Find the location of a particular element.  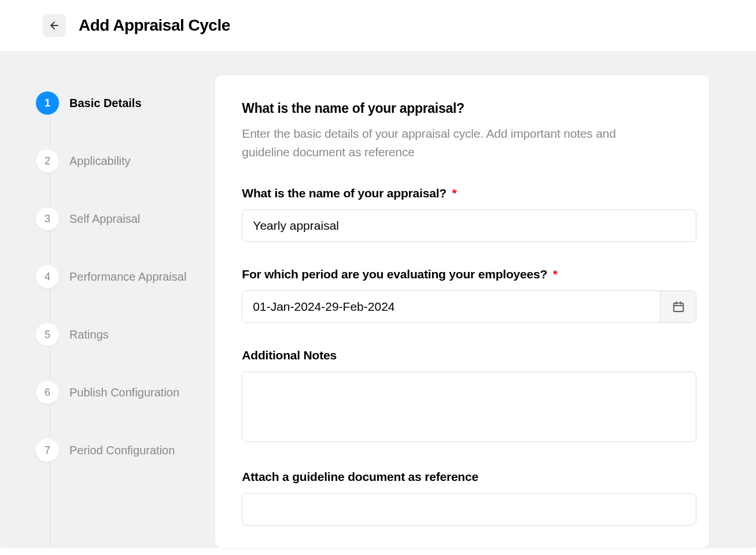

page-title: Add Appraisal Cycle is located at coordinates (154, 25).